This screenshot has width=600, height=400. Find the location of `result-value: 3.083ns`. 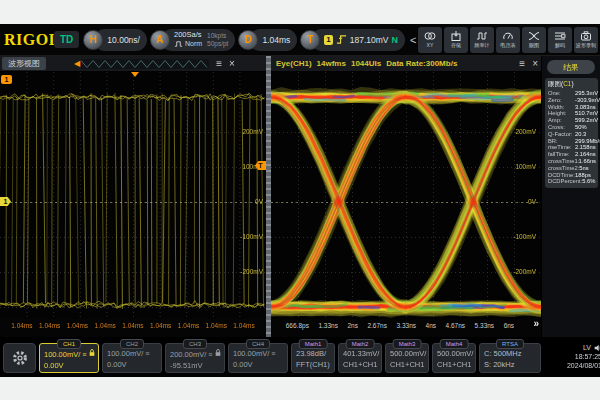

result-value: 3.083ns is located at coordinates (586, 108).